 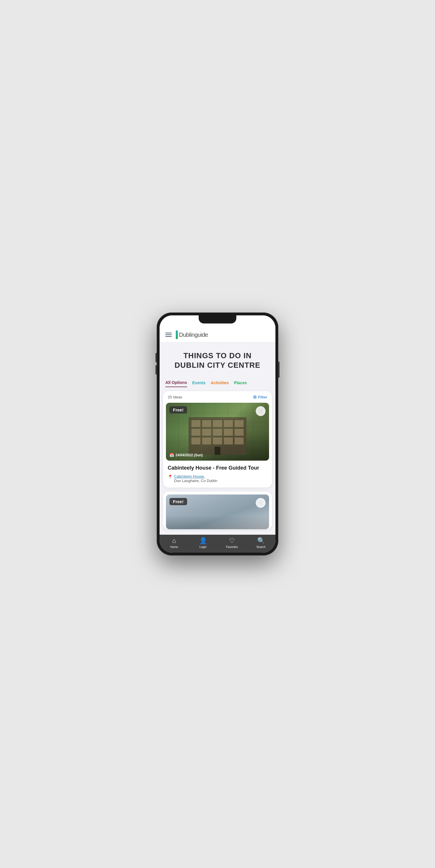 I want to click on free-badge: Free!, so click(x=178, y=410).